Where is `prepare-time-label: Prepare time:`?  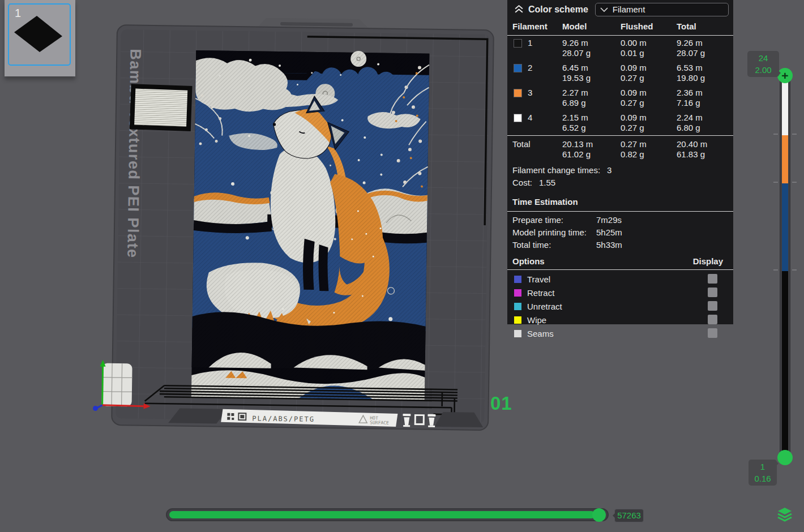
prepare-time-label: Prepare time: is located at coordinates (554, 220).